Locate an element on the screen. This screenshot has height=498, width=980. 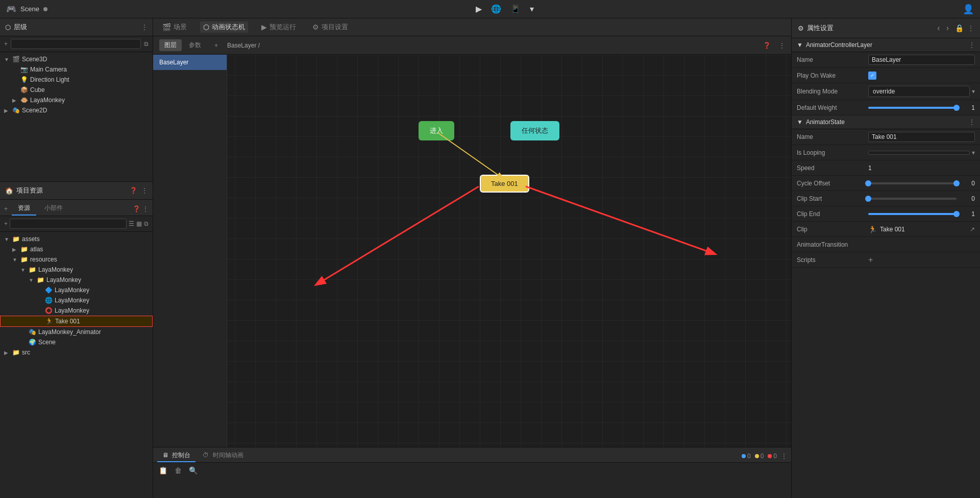
project-add-btn2: + is located at coordinates (6, 224).